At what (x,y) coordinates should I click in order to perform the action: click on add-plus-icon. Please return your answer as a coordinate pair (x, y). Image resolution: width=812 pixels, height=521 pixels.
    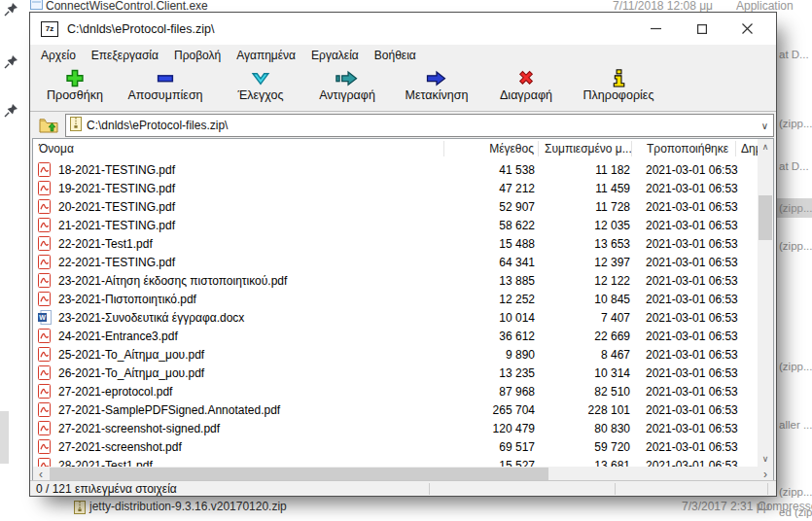
    Looking at the image, I should click on (75, 78).